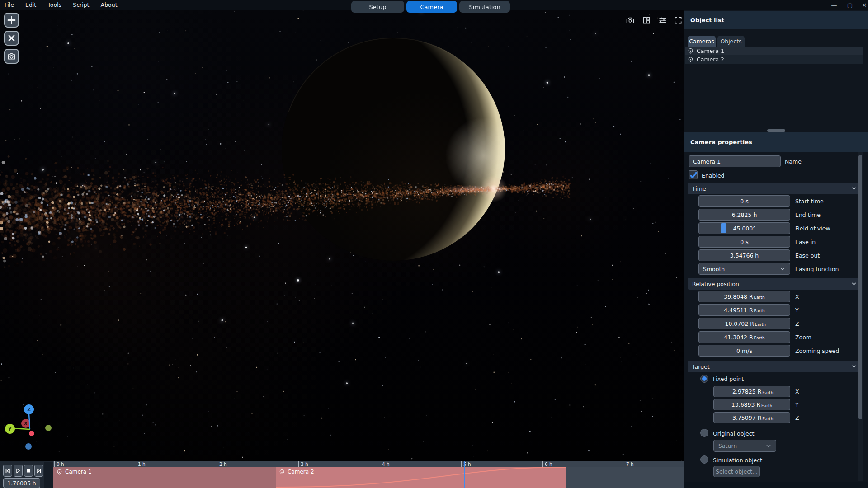  I want to click on maximize-icon: ▢, so click(850, 5).